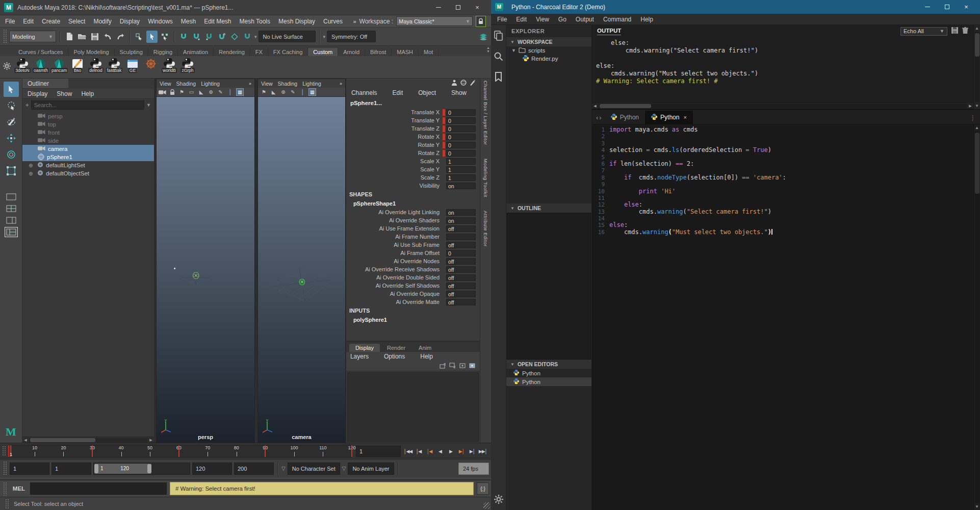 The width and height of the screenshot is (980, 510). What do you see at coordinates (180, 451) in the screenshot?
I see `timeline-ruler: 1020304050607080901001101201` at bounding box center [180, 451].